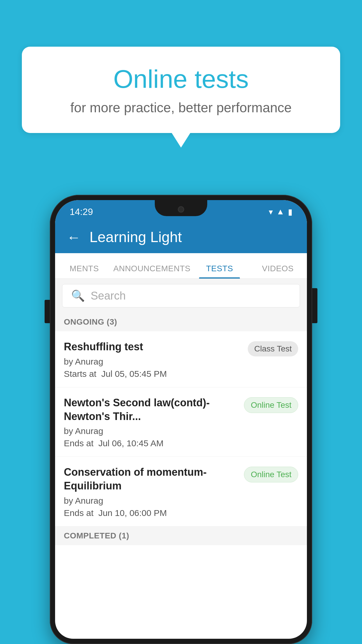 This screenshot has width=362, height=644. What do you see at coordinates (151, 513) in the screenshot?
I see `test-time-3: Ends at Jun 10, 06:00 PM` at bounding box center [151, 513].